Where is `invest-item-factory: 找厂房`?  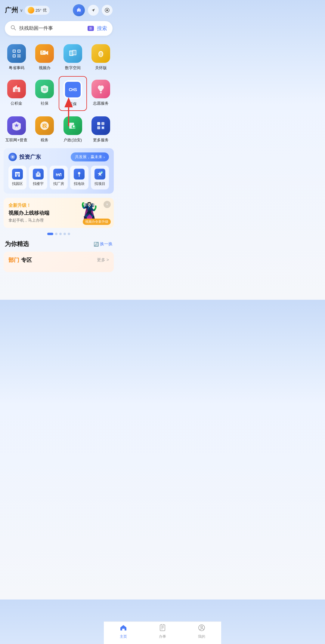 invest-item-factory: 找厂房 is located at coordinates (59, 177).